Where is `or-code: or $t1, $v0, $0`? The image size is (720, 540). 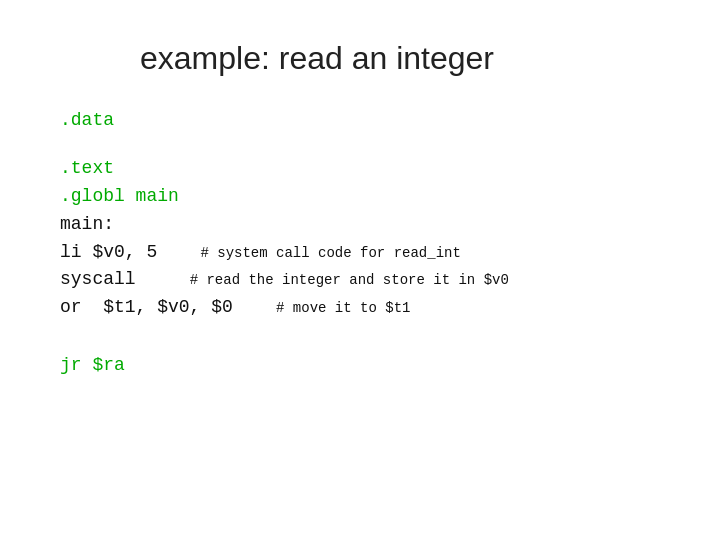
or-code: or $t1, $v0, $0 is located at coordinates (168, 307).